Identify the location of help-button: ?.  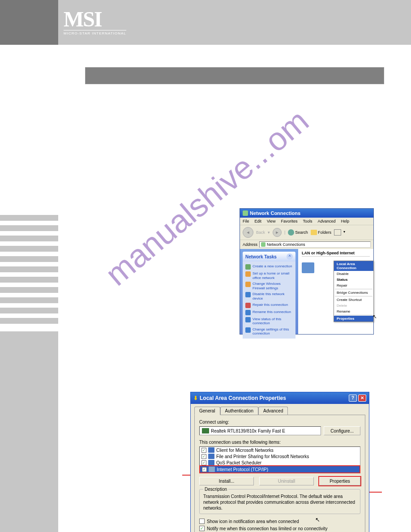
(353, 398).